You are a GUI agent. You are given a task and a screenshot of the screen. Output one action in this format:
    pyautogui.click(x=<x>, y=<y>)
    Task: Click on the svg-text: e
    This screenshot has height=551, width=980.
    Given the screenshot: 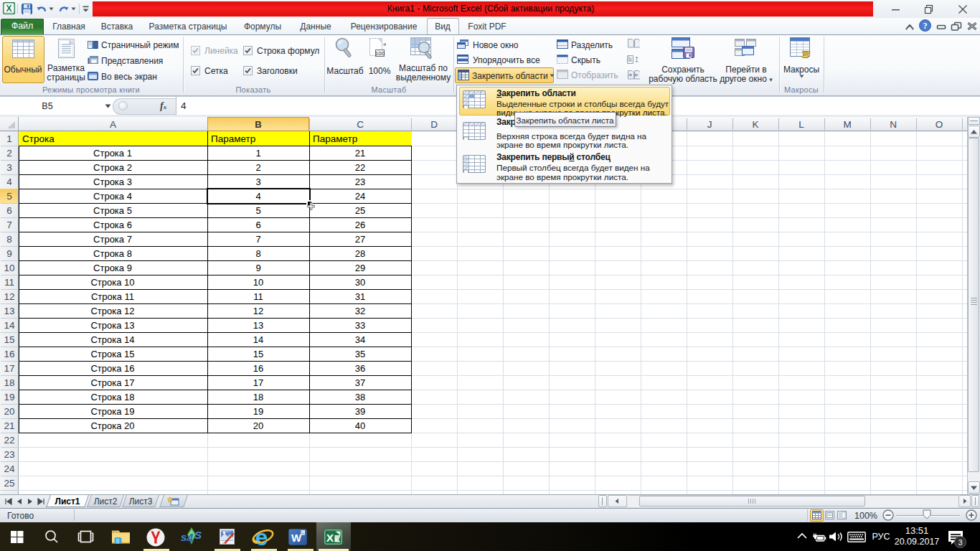 What is the action you would take?
    pyautogui.click(x=262, y=537)
    